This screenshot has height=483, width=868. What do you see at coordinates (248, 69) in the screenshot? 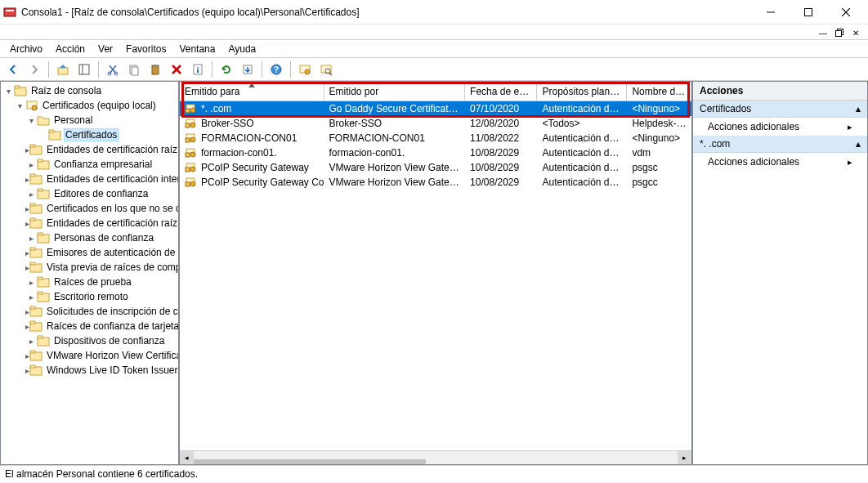
I see `export-list-button` at bounding box center [248, 69].